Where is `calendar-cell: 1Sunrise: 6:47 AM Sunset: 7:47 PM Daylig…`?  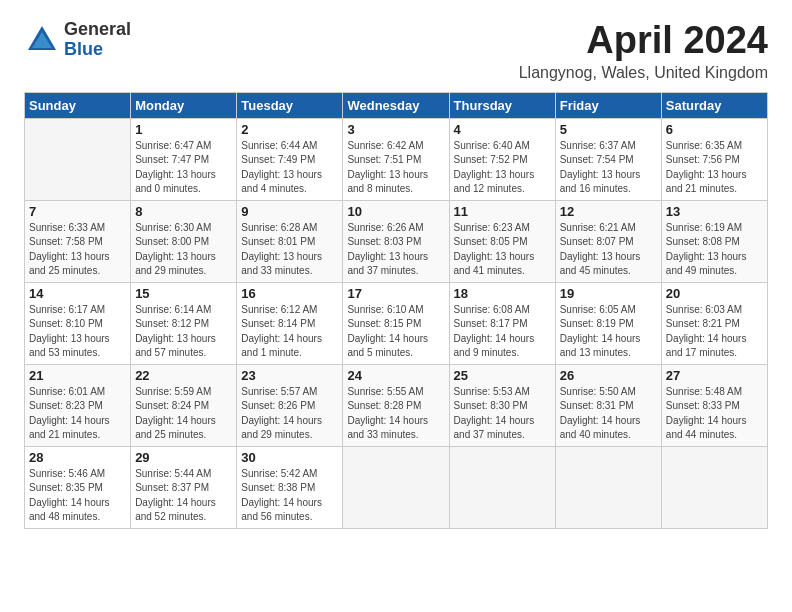 calendar-cell: 1Sunrise: 6:47 AM Sunset: 7:47 PM Daylig… is located at coordinates (184, 159).